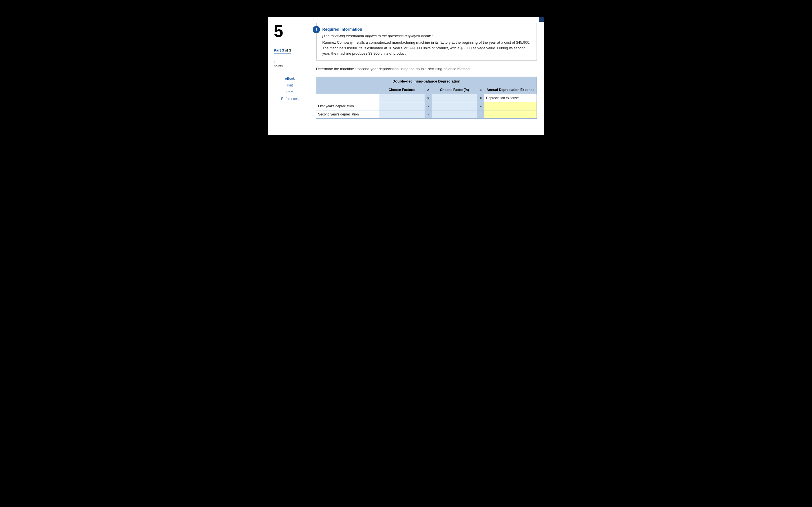 This screenshot has height=507, width=812. What do you see at coordinates (289, 76) in the screenshot?
I see `sidebar: 5 Part 3 of 3 1 points eBook Hint Print …` at bounding box center [289, 76].